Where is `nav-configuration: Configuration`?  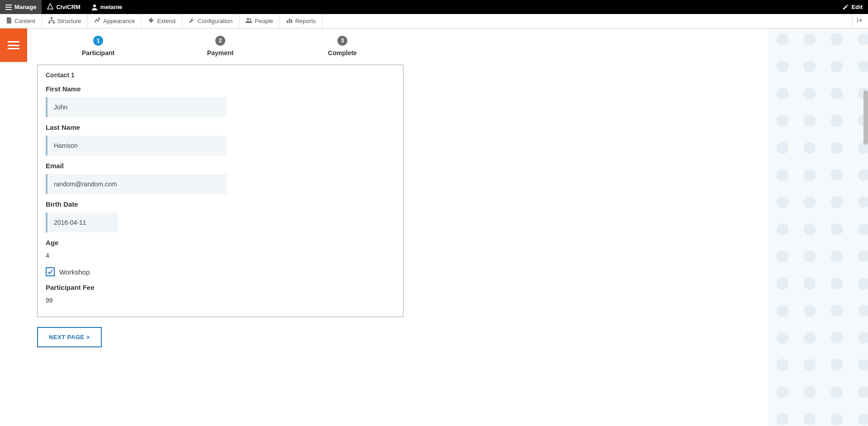 nav-configuration: Configuration is located at coordinates (211, 21).